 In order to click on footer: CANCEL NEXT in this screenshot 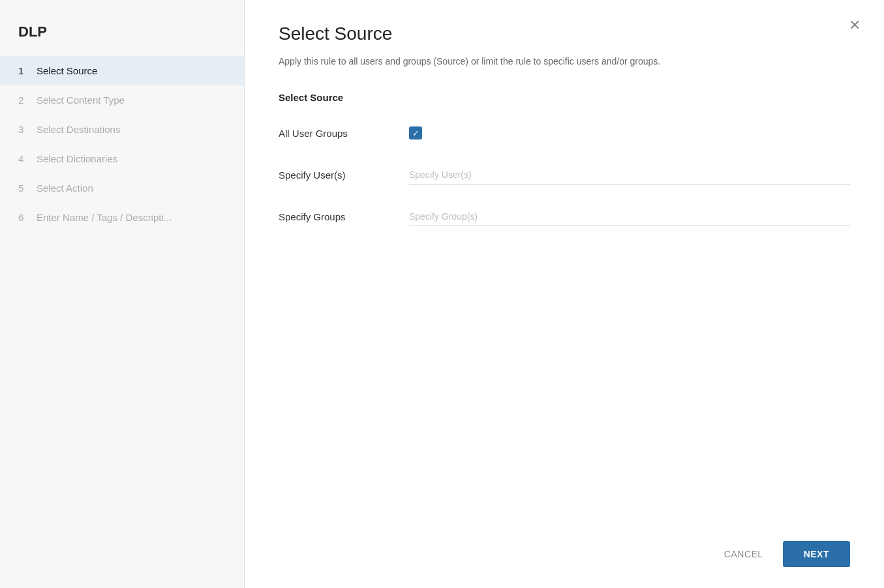, I will do `click(782, 554)`.